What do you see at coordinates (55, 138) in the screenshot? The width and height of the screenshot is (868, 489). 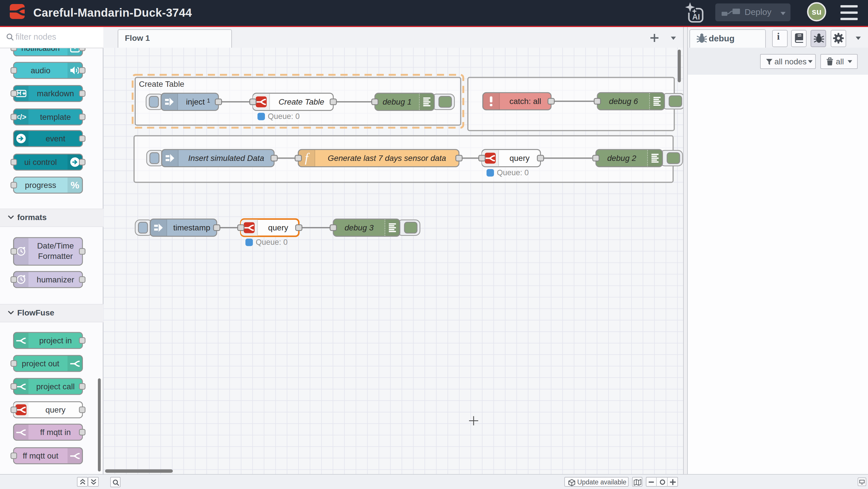 I see `svg-text: event` at bounding box center [55, 138].